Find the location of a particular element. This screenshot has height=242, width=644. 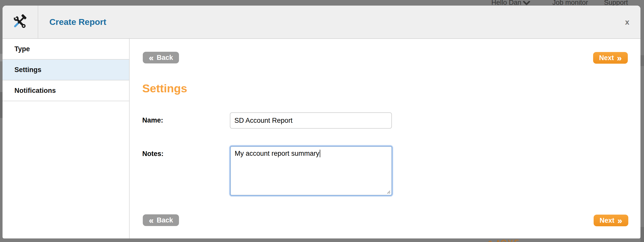

sidebar-item-notifications: Notifications is located at coordinates (66, 91).